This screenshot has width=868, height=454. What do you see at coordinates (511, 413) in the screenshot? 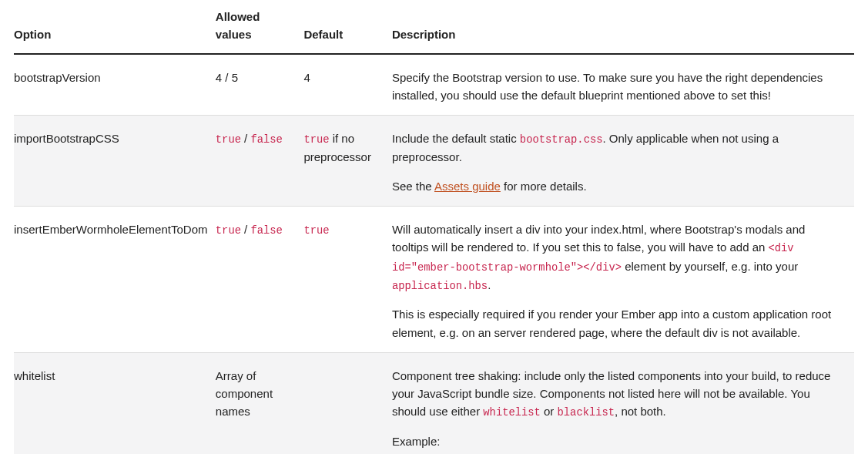
I see `code-value: whitelist` at bounding box center [511, 413].